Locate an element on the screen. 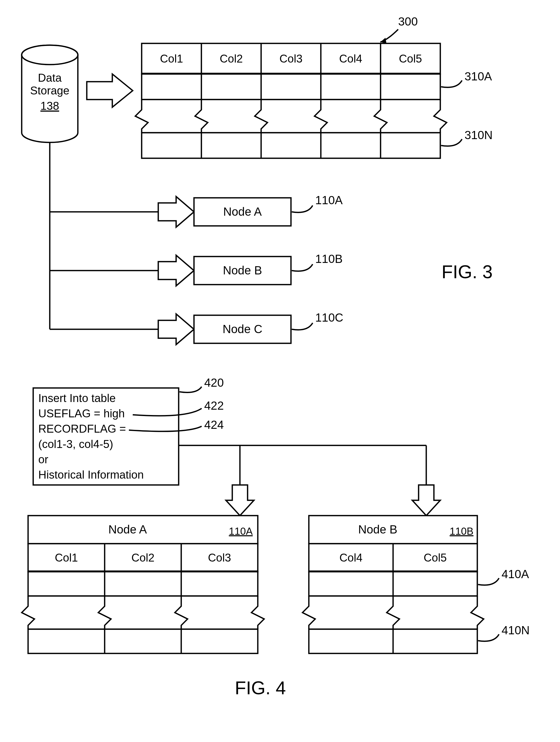 The width and height of the screenshot is (560, 742). t300-ref: 300 is located at coordinates (408, 21).